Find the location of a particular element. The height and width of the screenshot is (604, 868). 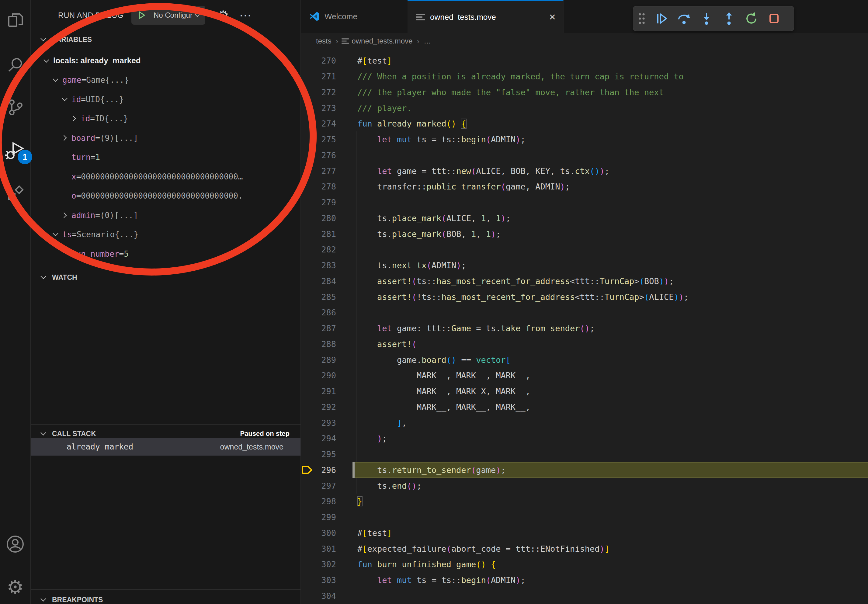

line-number: 297 is located at coordinates (323, 486).